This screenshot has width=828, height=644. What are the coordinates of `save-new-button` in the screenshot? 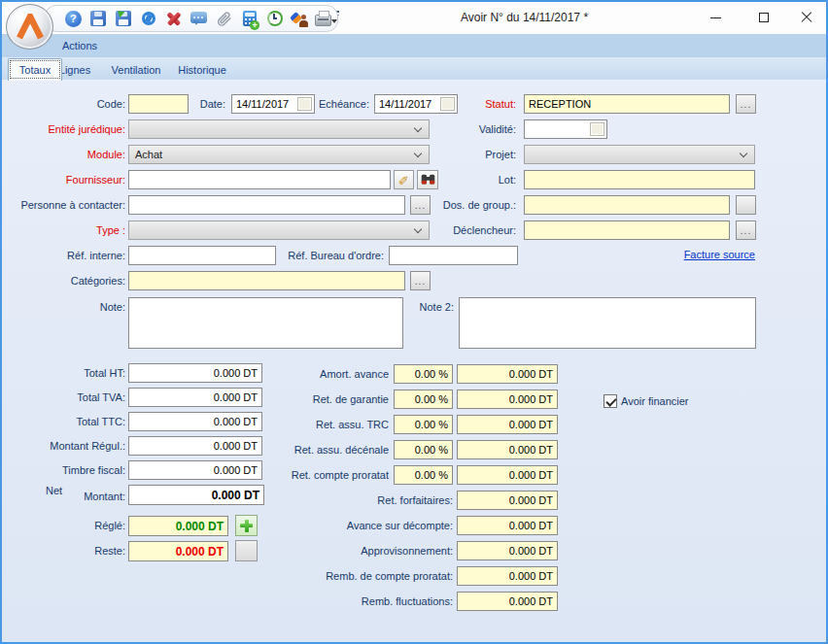 It's located at (124, 18).